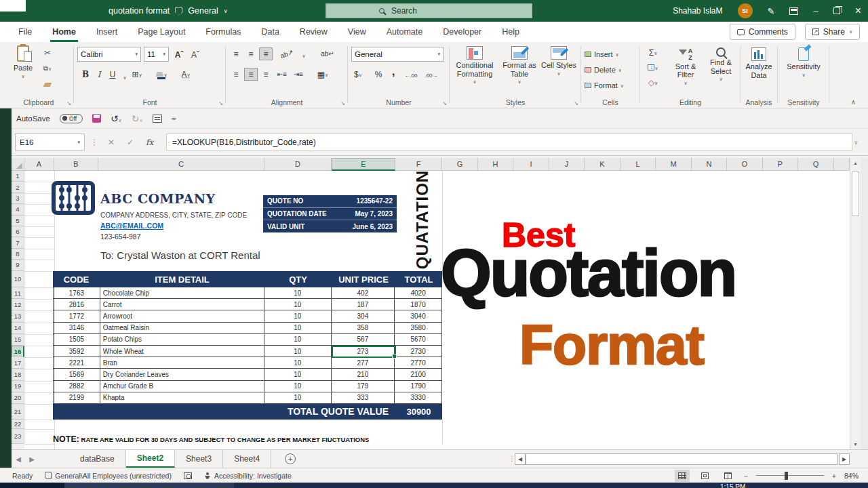  Describe the element at coordinates (137, 75) in the screenshot. I see `borders-button: ⊞∨` at that location.